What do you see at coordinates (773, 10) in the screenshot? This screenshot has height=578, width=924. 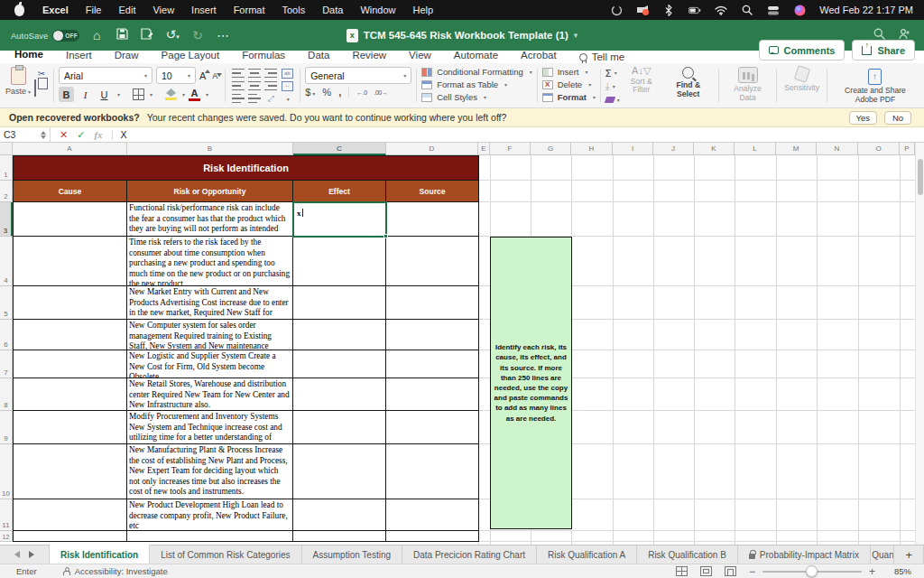 I see `displays-icon` at bounding box center [773, 10].